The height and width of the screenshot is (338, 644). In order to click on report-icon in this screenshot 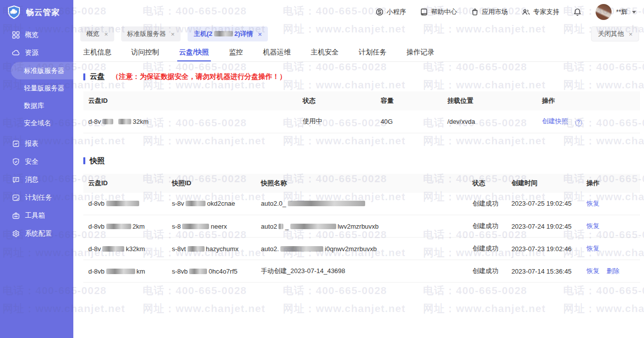, I will do `click(16, 144)`.